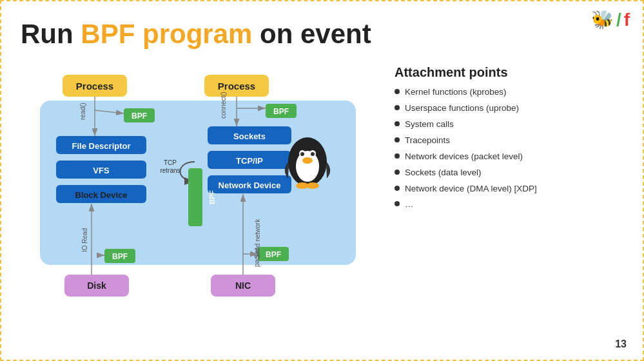  I want to click on list-item: Network device (DMA level) [XDP], so click(509, 190).